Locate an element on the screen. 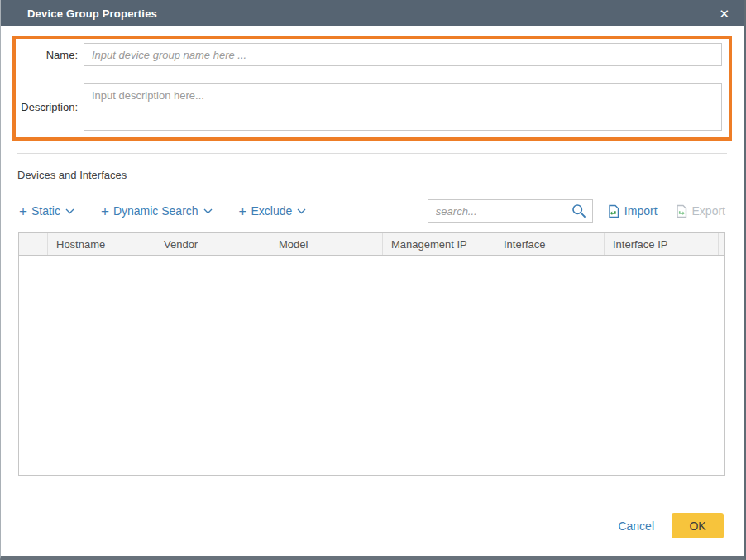 The image size is (746, 560). search-icon is located at coordinates (579, 211).